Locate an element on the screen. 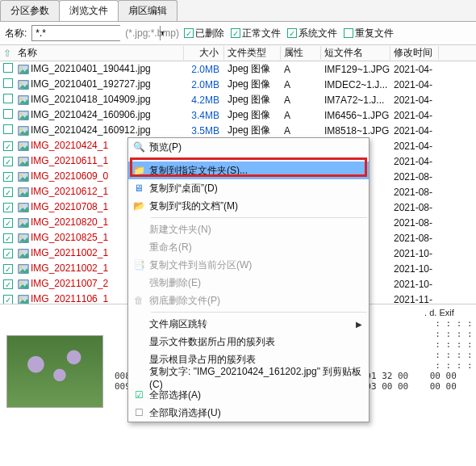  table-row: IMG_20210424_160906.jpg3.4MBJpeg 图像AIM64… is located at coordinates (238, 115).